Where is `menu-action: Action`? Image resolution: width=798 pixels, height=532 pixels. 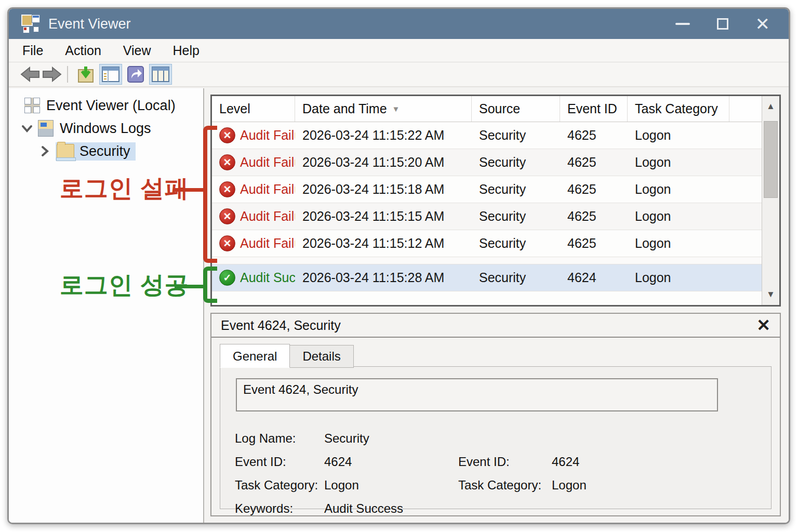
menu-action: Action is located at coordinates (83, 51).